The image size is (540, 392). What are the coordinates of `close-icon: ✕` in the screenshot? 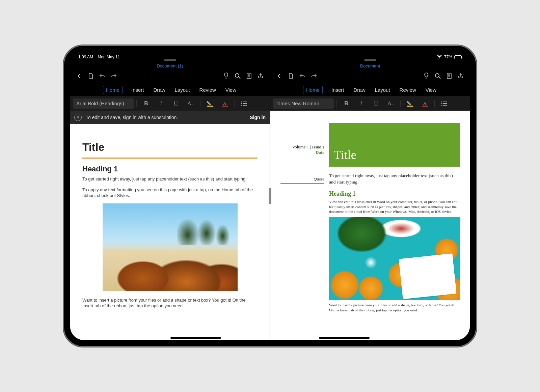 It's located at (78, 117).